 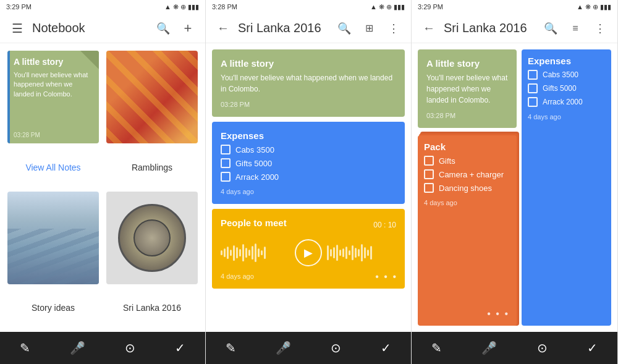 I want to click on ramblings-label: Ramblings, so click(x=152, y=172).